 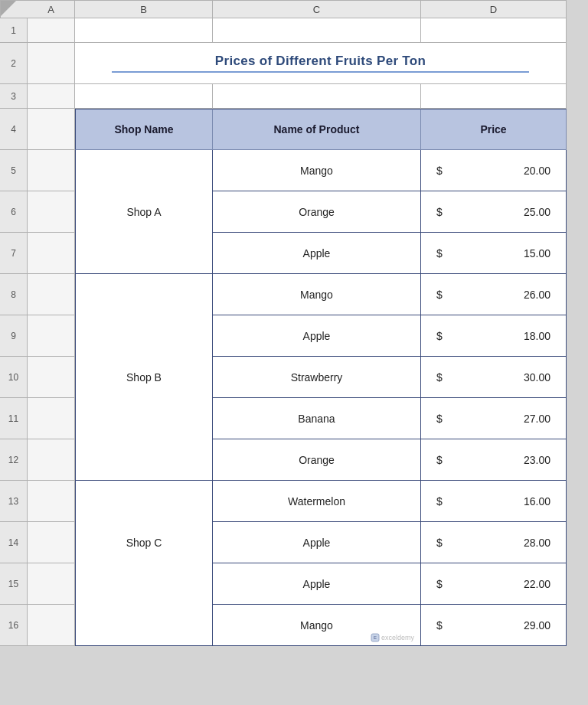 I want to click on price-value-9: 18.00, so click(x=537, y=336).